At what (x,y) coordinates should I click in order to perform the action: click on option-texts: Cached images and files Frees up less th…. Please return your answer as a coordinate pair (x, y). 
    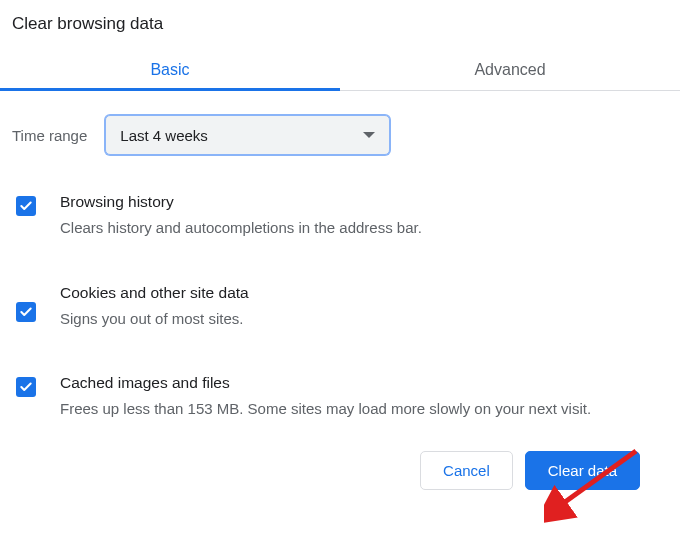
    Looking at the image, I should click on (364, 398).